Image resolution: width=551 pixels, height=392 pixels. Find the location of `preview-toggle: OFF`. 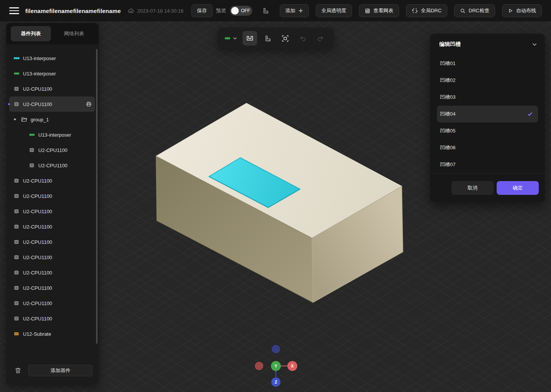

preview-toggle: OFF is located at coordinates (241, 11).